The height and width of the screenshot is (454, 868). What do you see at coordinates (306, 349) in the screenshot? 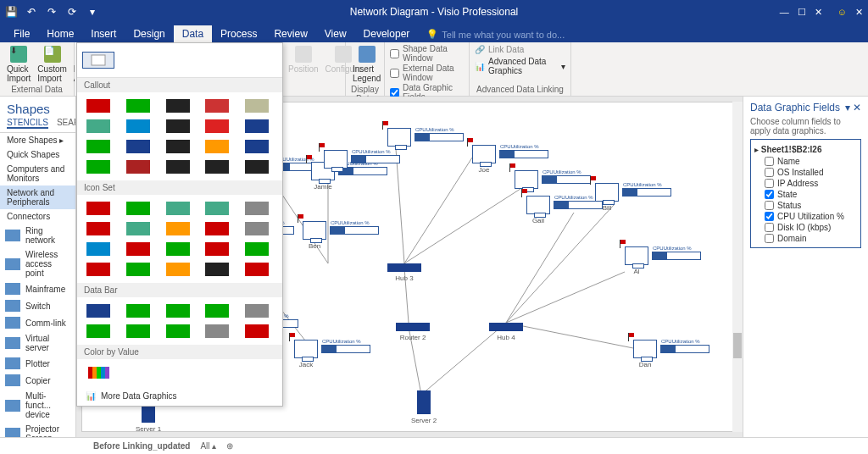
I see `node-jack: Jack` at bounding box center [306, 349].